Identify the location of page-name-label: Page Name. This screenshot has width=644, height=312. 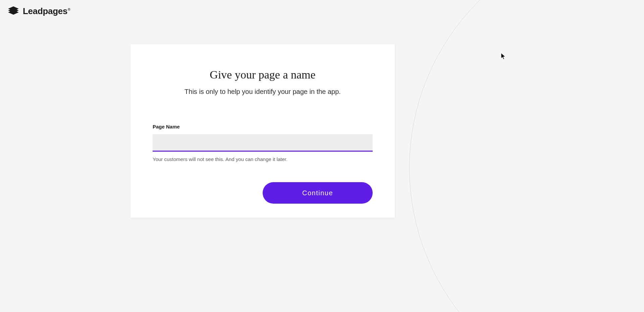
(263, 127).